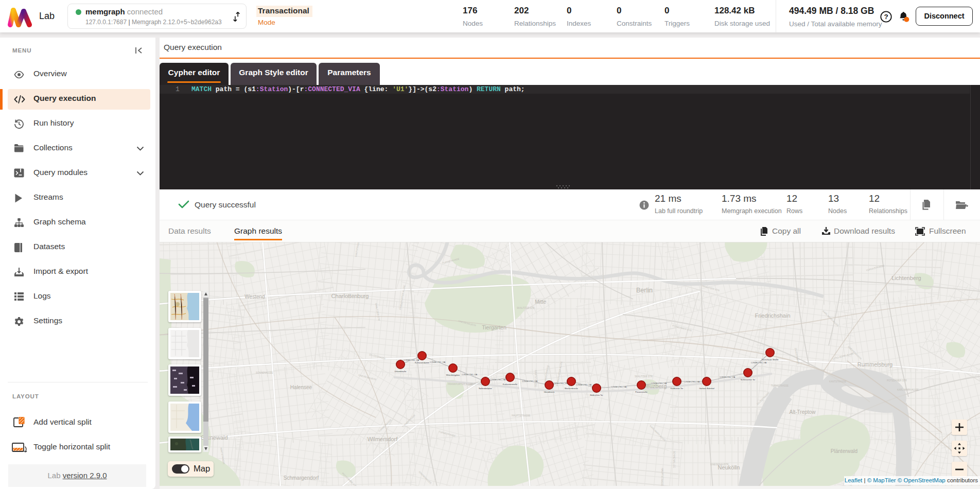  What do you see at coordinates (453, 375) in the screenshot?
I see `svg-text: Wittenbergplatz` at bounding box center [453, 375].